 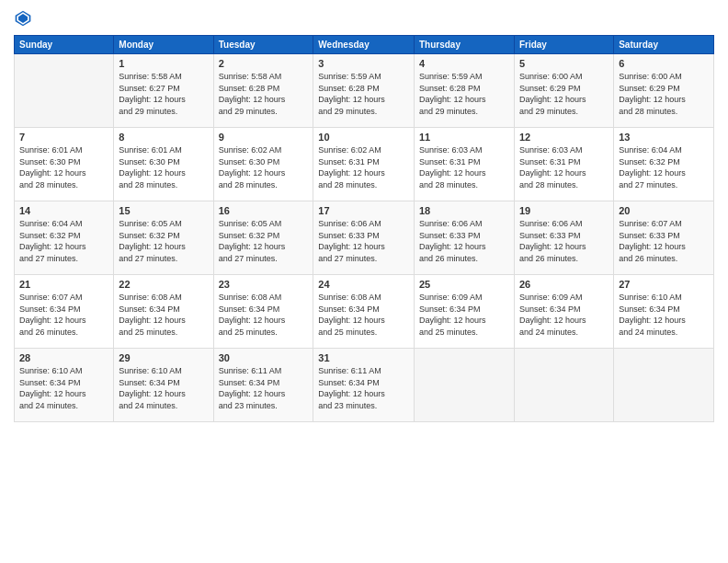 What do you see at coordinates (64, 312) in the screenshot?
I see `calendar-cell: 21Sunrise: 6:07 AM Sunset: 6:34 PM Dayli…` at bounding box center [64, 312].